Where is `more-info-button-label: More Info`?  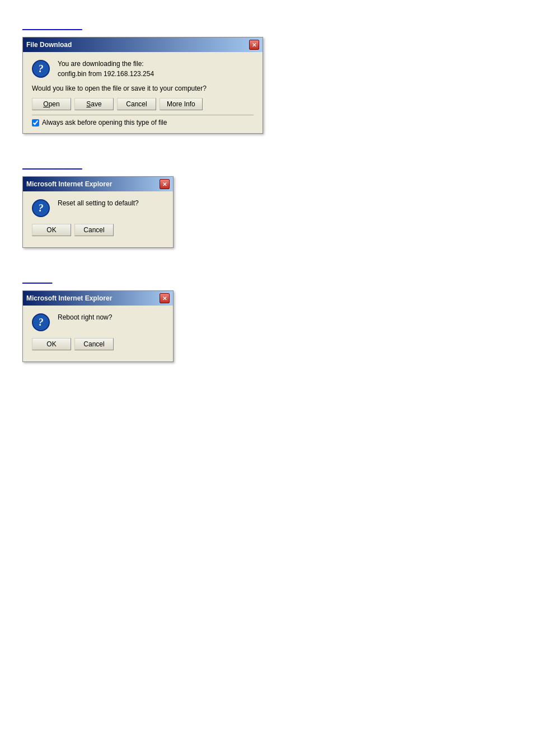
more-info-button-label: More Info is located at coordinates (181, 104).